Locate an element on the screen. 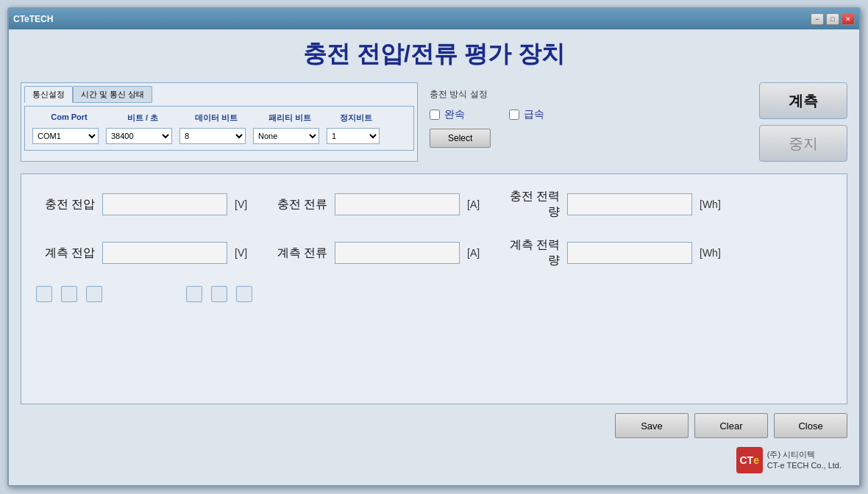 The height and width of the screenshot is (494, 868). header-parity: 패리티 비트 is located at coordinates (290, 118).